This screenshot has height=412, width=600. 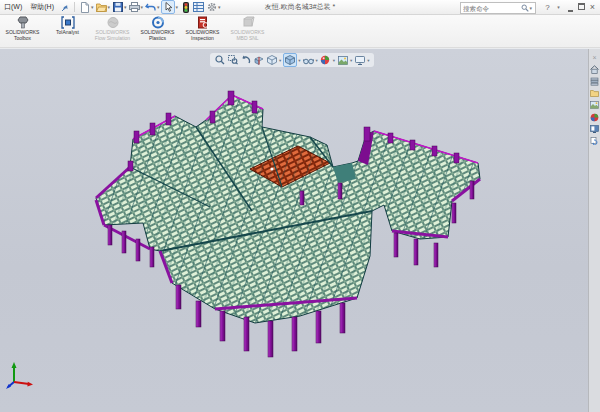 I want to click on hide-show-dropdown: ▾, so click(x=317, y=60).